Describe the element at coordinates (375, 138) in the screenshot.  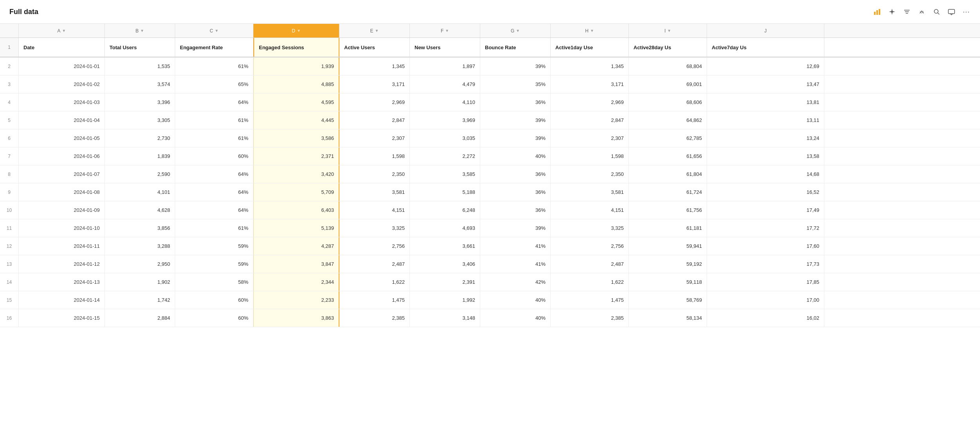
I see `cell-active-users-6: 2,307` at that location.